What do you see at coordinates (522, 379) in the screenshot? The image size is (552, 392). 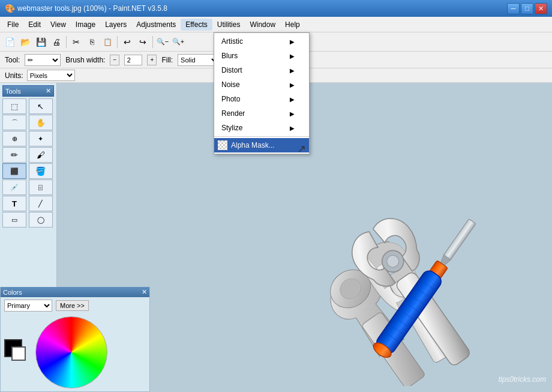 I see `watermark: tips0tricks.com` at bounding box center [522, 379].